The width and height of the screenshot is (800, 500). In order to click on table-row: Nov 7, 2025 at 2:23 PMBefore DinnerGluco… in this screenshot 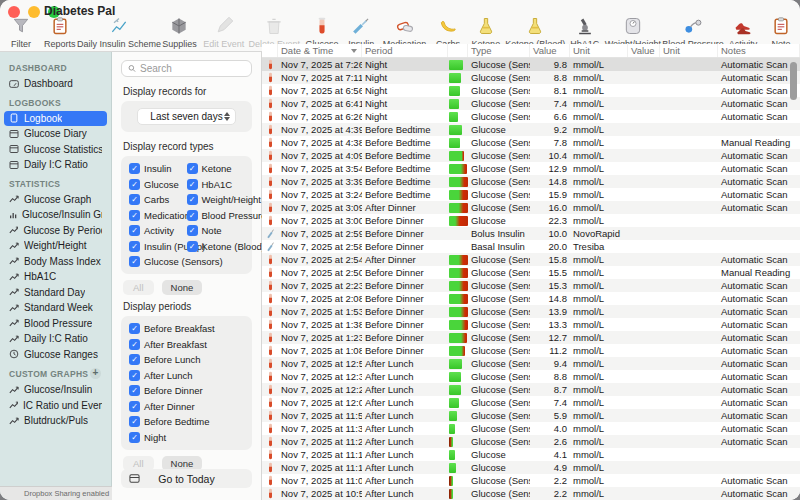, I will do `click(531, 286)`.